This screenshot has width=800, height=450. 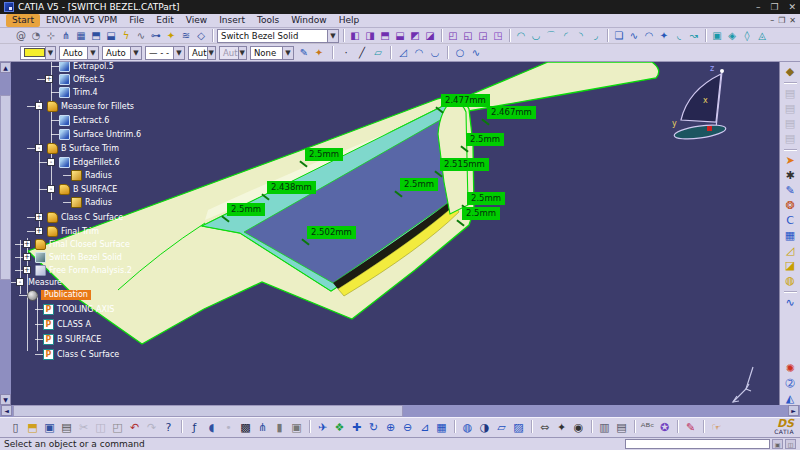 What do you see at coordinates (86, 67) in the screenshot?
I see `tree-item-extrapol-5: Extrapol.5` at bounding box center [86, 67].